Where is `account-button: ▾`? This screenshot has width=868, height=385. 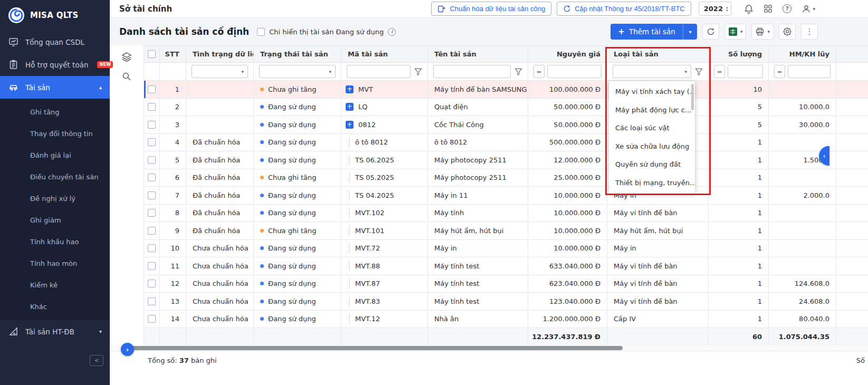 account-button: ▾ is located at coordinates (808, 9).